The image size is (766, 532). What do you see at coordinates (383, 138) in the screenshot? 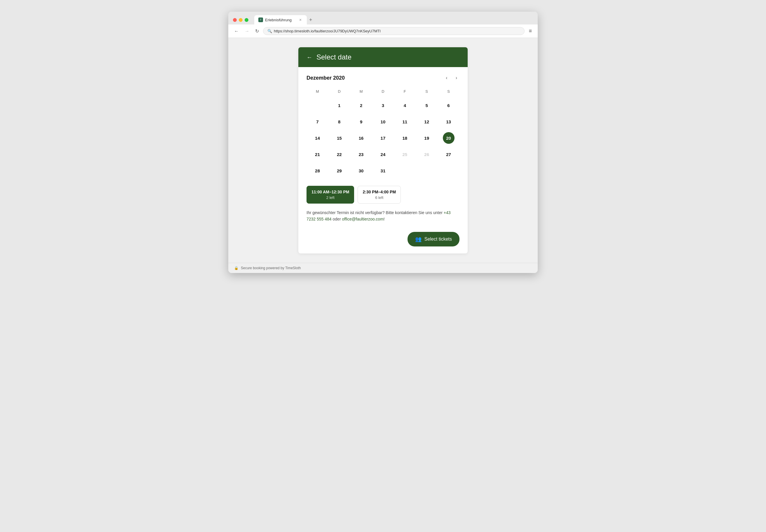
I see `calendar-cell: 17` at bounding box center [383, 138].